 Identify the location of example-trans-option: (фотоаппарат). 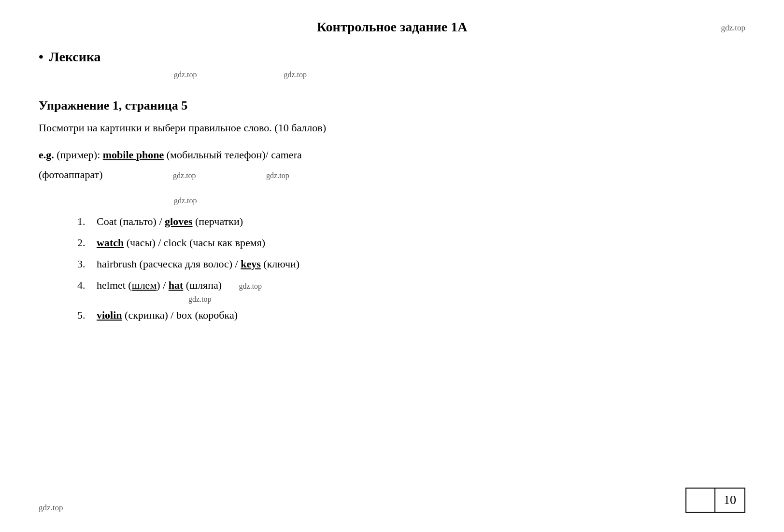
(71, 175).